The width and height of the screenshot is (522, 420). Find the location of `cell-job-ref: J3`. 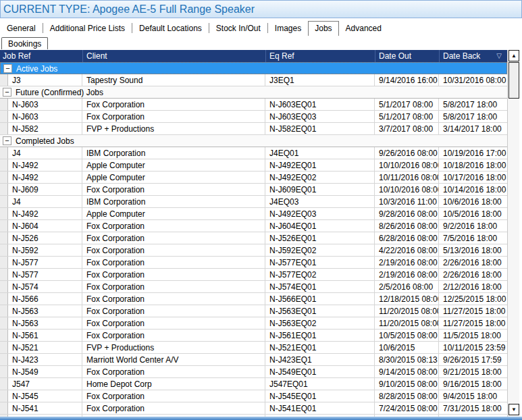

cell-job-ref: J3 is located at coordinates (45, 80).